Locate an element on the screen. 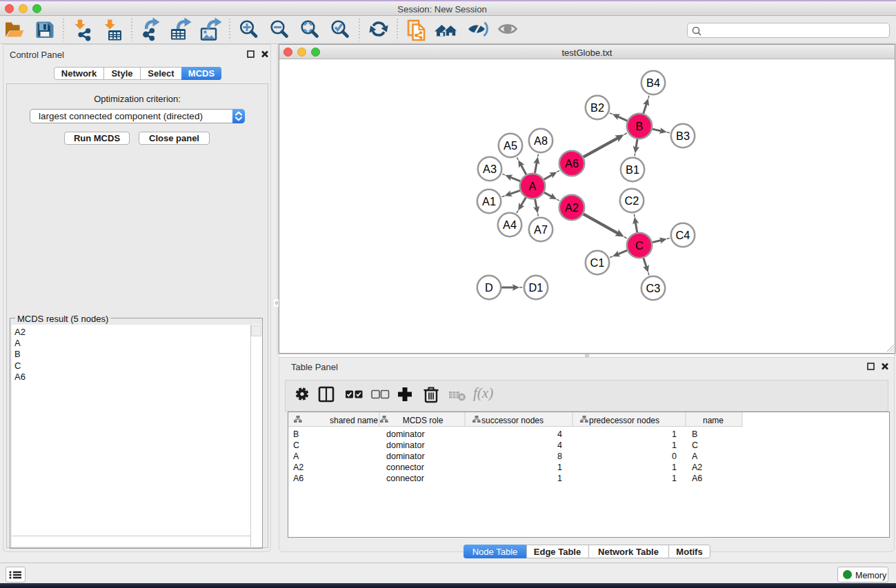 The width and height of the screenshot is (896, 588). svg-text: B2 is located at coordinates (597, 108).